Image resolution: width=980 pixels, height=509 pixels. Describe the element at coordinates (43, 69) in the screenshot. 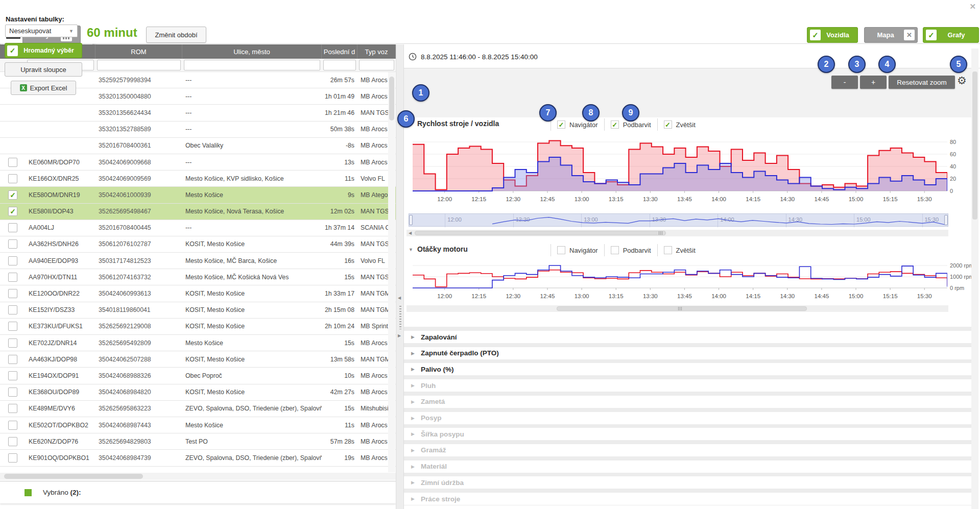

I see `edit-columns-button: Upravit sloupce` at that location.